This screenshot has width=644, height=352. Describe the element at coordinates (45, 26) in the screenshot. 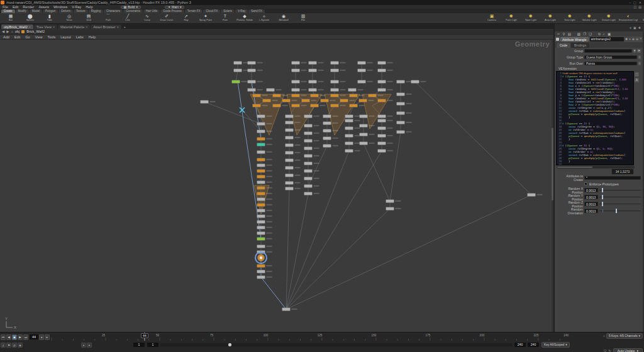

I see `pane-tab-tree-view: Tree View×` at that location.